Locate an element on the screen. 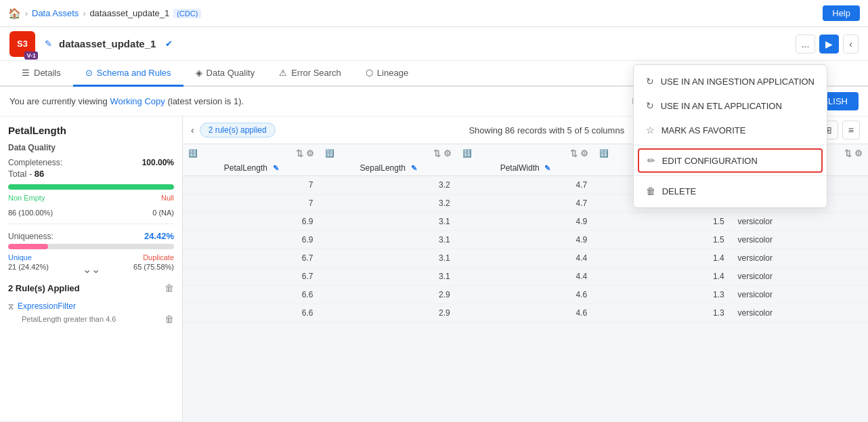 This screenshot has width=868, height=422. non-empty-value: 86 (100.00%) is located at coordinates (30, 213).